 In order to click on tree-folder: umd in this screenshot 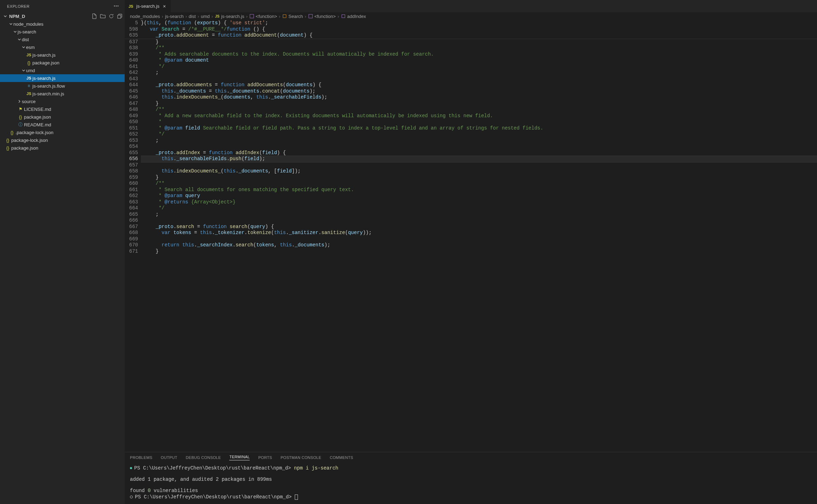, I will do `click(62, 70)`.